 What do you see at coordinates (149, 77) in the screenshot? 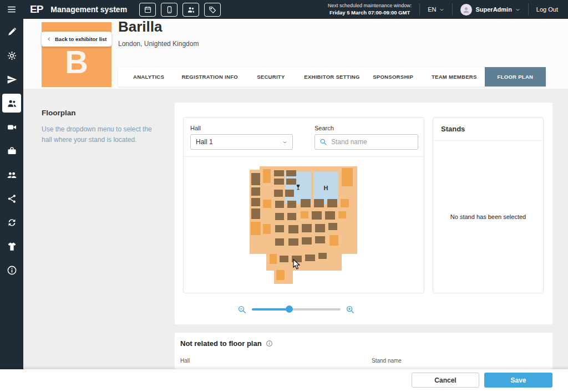
I see `tab-analytics: ANALYTICS` at bounding box center [149, 77].